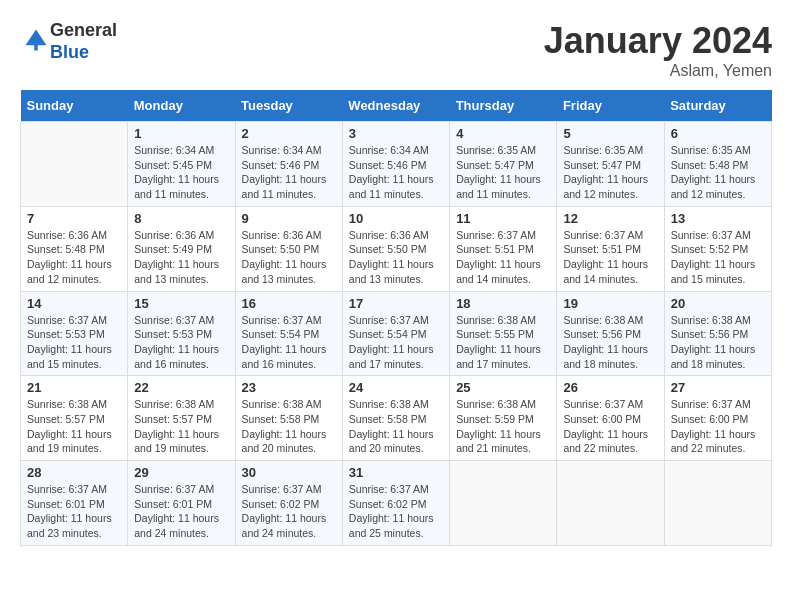  I want to click on calendar-week-row: 14Sunrise: 6:37 AM Sunset: 5:53 PM Dayli…, so click(396, 334).